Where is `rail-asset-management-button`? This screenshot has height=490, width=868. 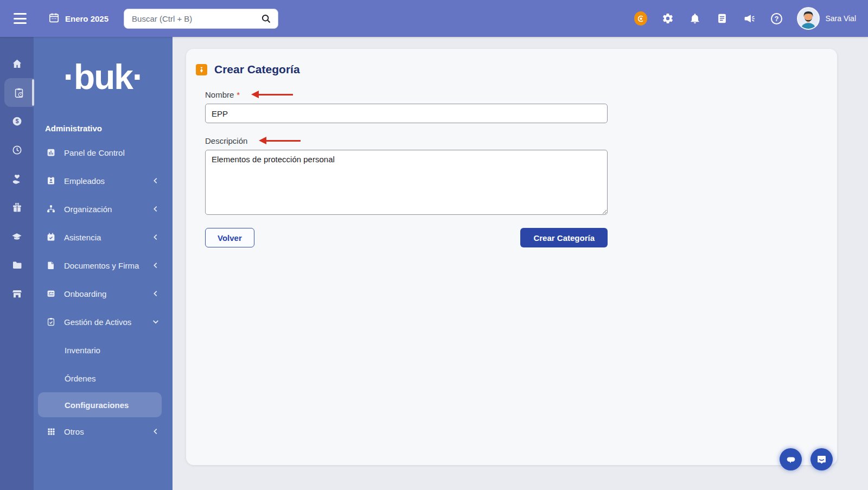 rail-asset-management-button is located at coordinates (19, 92).